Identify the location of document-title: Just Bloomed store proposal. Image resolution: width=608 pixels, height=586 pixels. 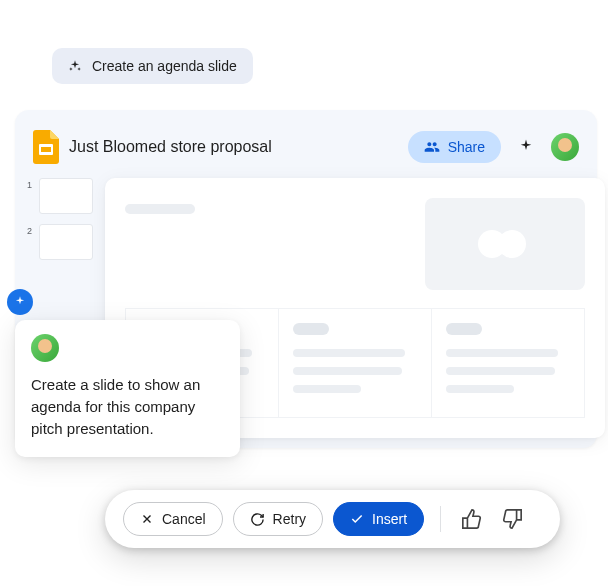
(234, 147).